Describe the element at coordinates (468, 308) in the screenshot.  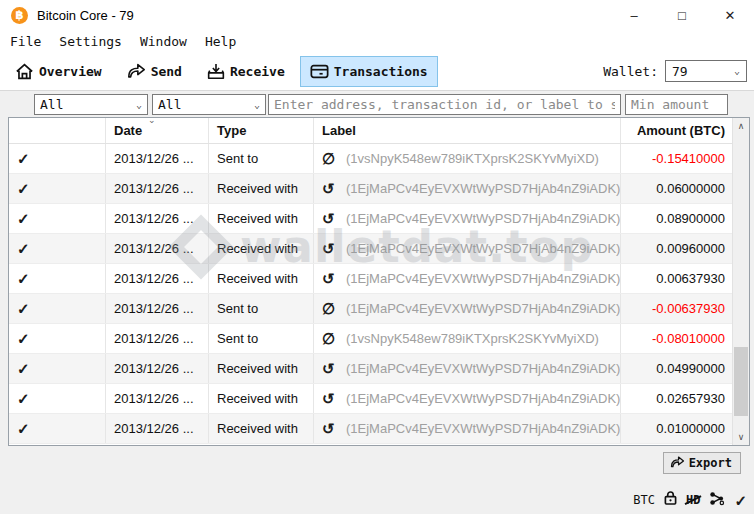
I see `label-cell: ∅(1EjMaPCv4EyEVXWtWyPSD7HjAb4nZ9iADK)` at that location.